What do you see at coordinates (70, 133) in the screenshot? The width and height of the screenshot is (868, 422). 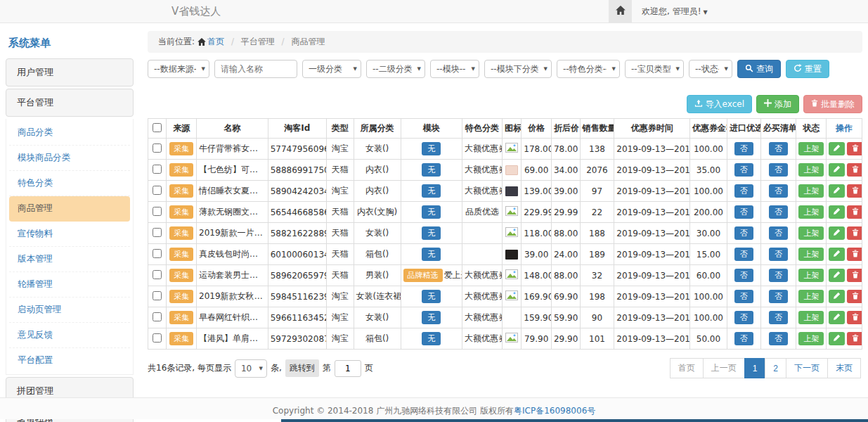 I see `sidebar-item: 商品分类` at bounding box center [70, 133].